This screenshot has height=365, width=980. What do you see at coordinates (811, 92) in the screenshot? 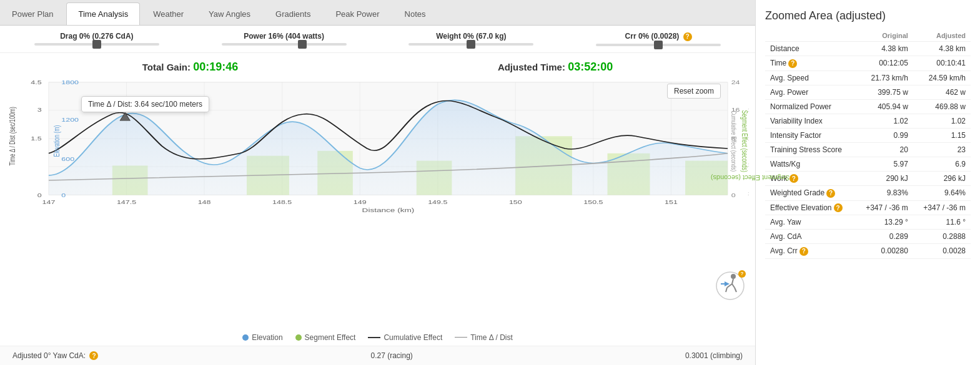
I see `stat-label: Avg. Power` at bounding box center [811, 92].